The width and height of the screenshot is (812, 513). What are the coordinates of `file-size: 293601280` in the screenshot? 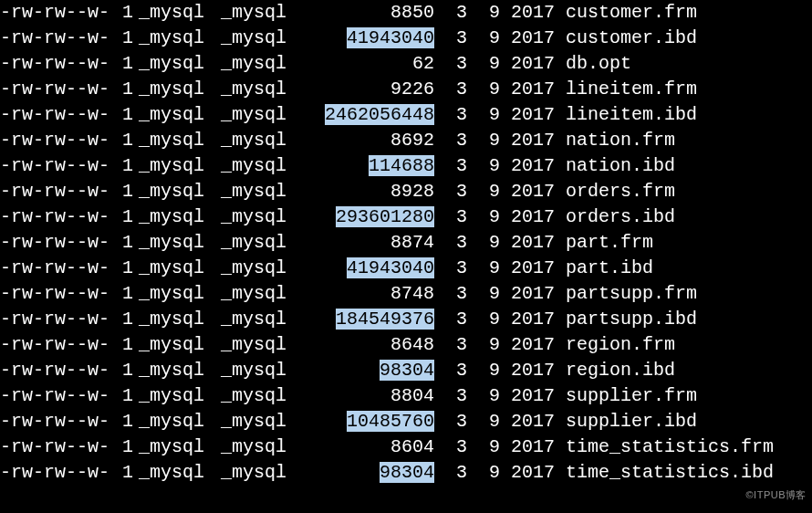 It's located at (385, 217).